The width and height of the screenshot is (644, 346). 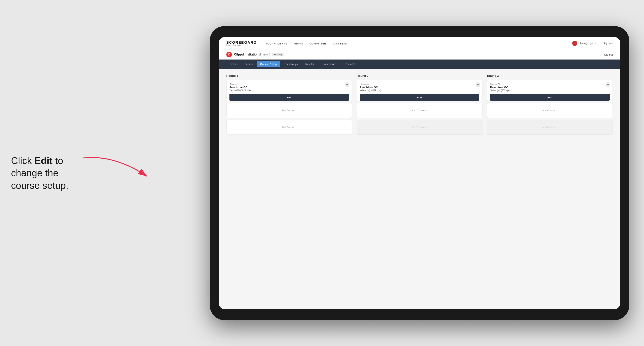 I want to click on round-3-edit-button: Edit, so click(x=550, y=97).